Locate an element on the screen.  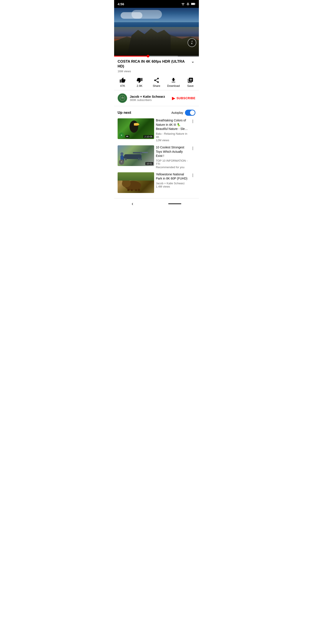
download-label: Download is located at coordinates (173, 86).